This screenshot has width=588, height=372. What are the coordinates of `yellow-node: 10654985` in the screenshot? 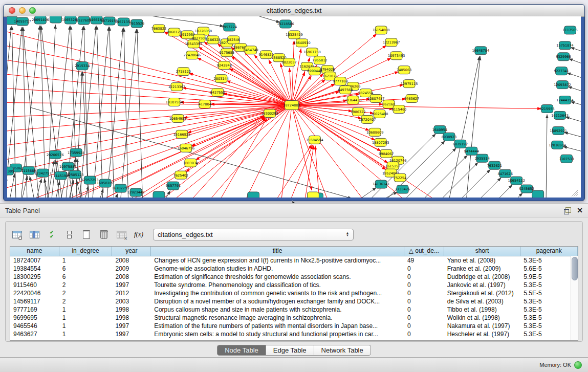 It's located at (178, 118).